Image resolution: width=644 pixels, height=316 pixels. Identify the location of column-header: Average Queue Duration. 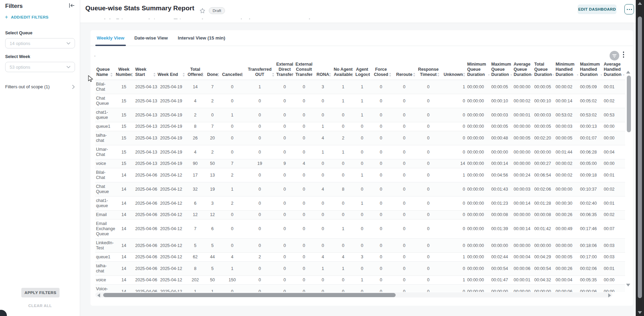
(523, 70).